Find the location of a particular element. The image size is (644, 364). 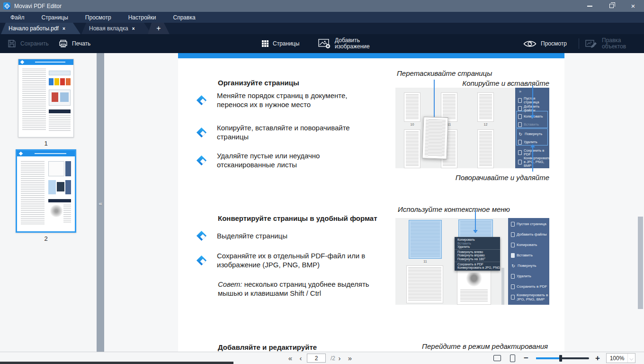

taskbar-edge-strip is located at coordinates (116, 363).